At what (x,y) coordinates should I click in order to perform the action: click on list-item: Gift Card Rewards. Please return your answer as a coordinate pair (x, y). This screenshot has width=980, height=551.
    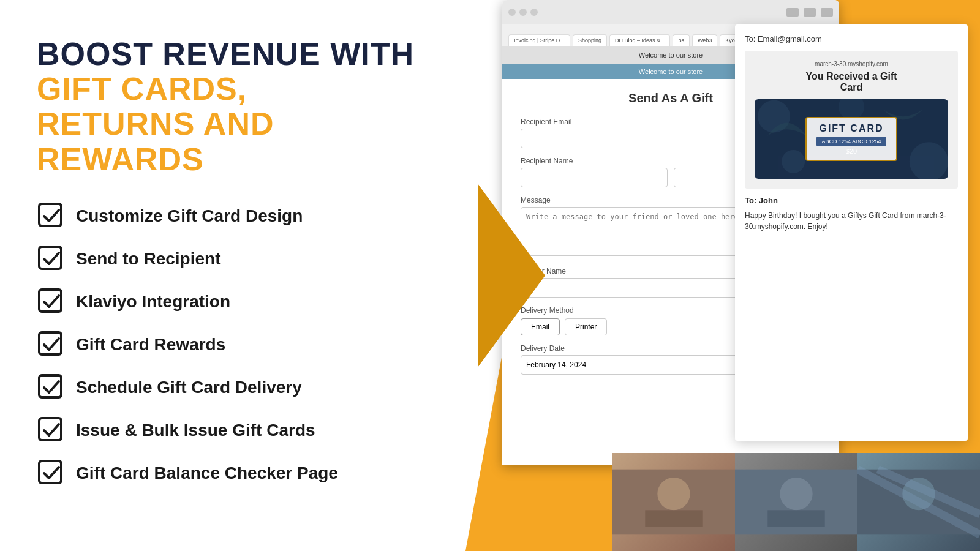
    Looking at the image, I should click on (236, 345).